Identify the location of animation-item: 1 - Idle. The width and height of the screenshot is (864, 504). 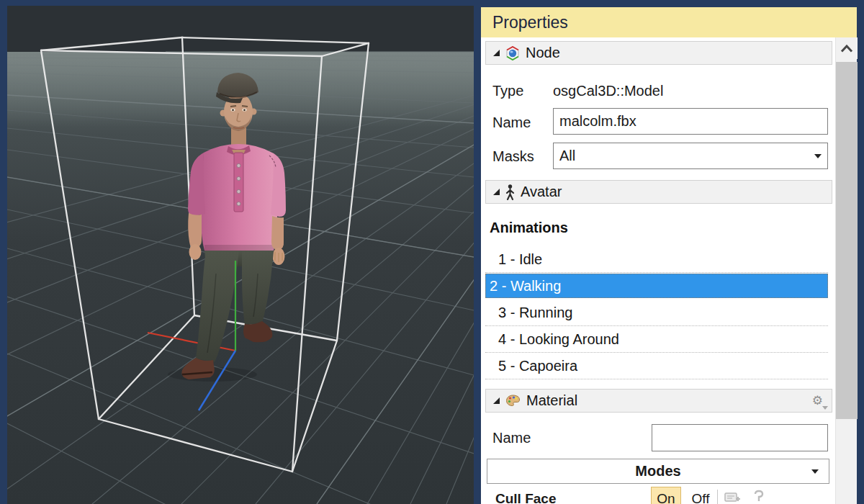
(657, 259).